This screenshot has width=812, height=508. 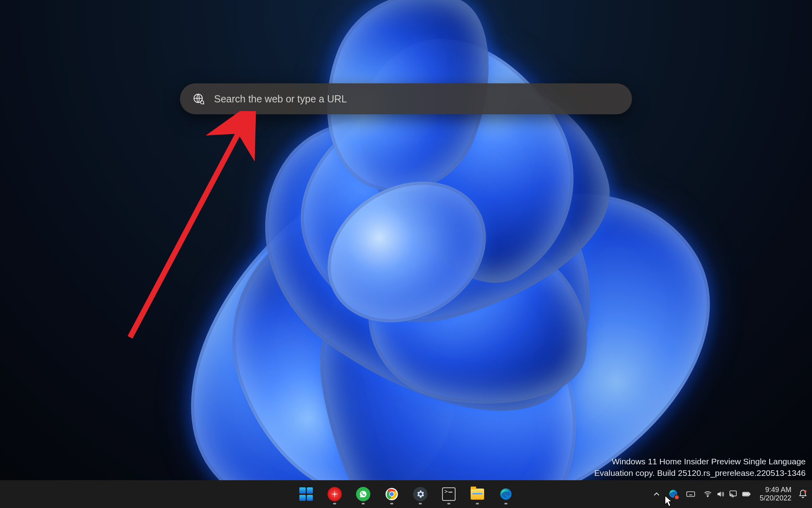 What do you see at coordinates (708, 494) in the screenshot?
I see `wifi-icon` at bounding box center [708, 494].